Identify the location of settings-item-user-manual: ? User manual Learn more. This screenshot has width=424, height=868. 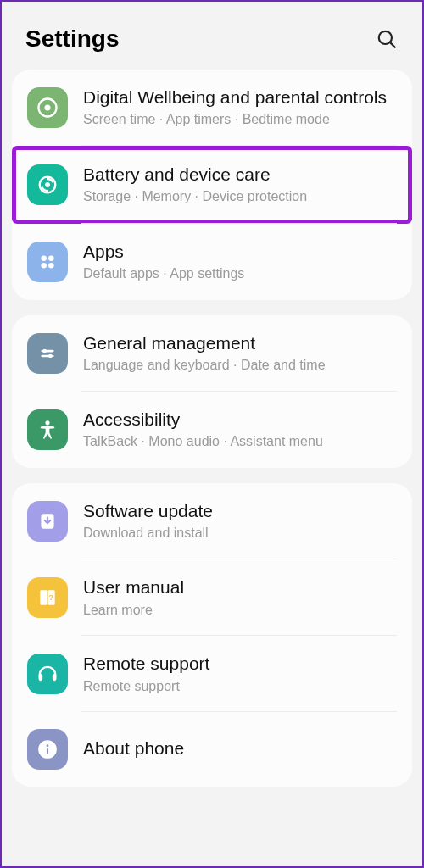
(212, 598).